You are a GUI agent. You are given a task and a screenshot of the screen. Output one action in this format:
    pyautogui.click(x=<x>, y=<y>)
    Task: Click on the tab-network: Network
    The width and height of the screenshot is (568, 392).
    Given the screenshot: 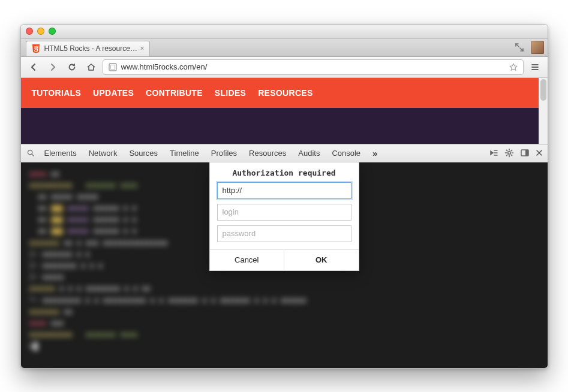 What is the action you would take?
    pyautogui.click(x=103, y=153)
    